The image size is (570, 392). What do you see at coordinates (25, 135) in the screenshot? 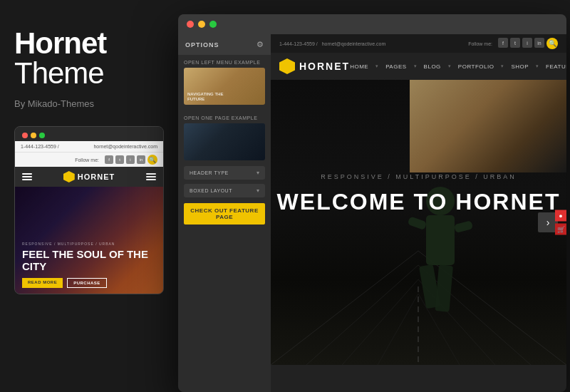
I see `dot-red` at bounding box center [25, 135].